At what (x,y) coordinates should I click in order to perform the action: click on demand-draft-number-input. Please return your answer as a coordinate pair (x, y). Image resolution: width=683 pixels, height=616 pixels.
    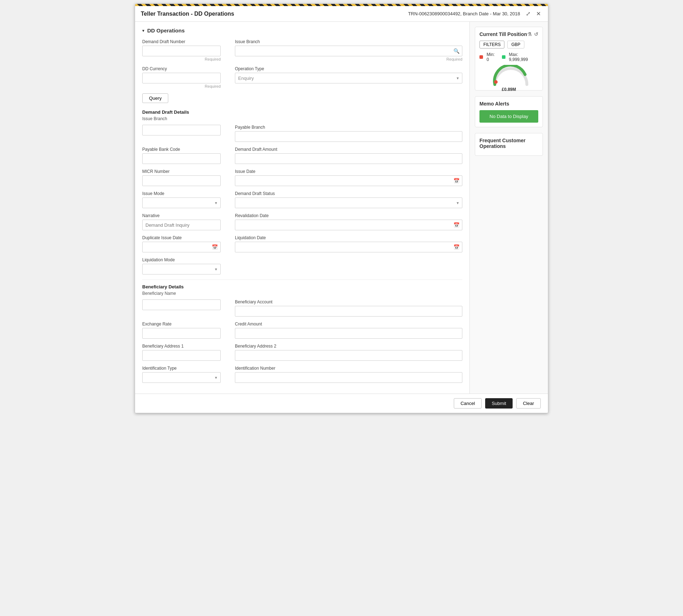
    Looking at the image, I should click on (181, 51).